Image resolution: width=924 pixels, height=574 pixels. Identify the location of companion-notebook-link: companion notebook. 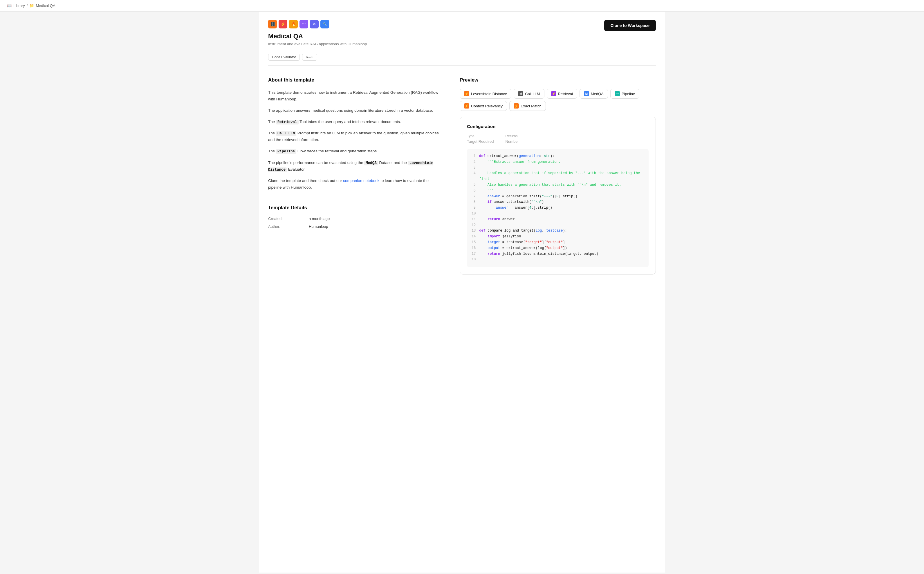
(361, 181).